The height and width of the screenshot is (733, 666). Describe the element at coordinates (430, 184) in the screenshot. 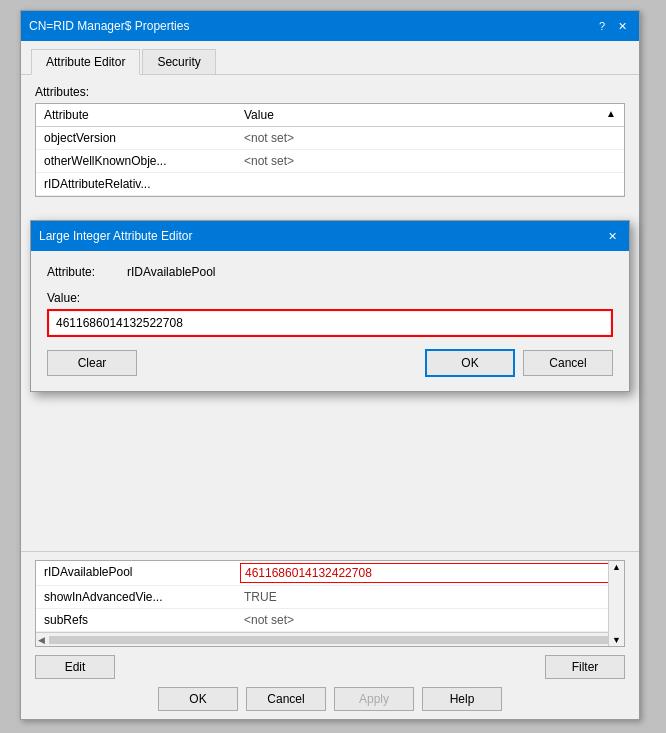

I see `attr-value-cell` at that location.